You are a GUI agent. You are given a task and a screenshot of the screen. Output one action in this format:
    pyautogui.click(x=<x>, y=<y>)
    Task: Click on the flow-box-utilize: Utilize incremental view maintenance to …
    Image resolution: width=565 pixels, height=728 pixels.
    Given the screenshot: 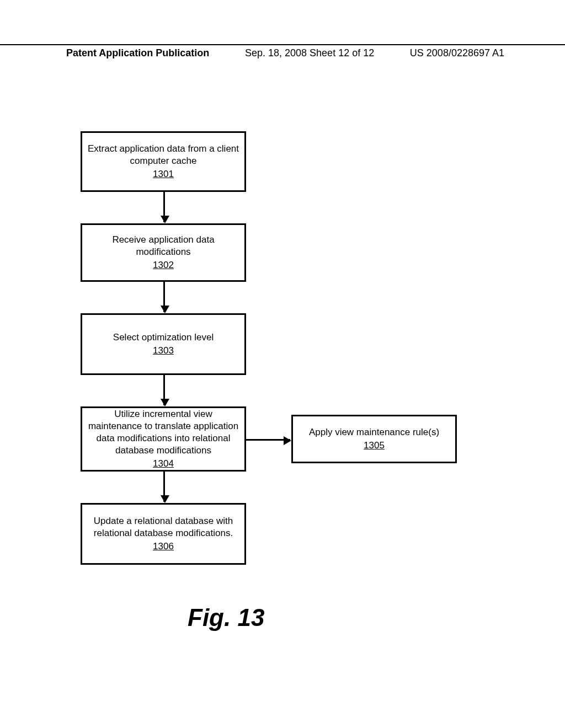 What is the action you would take?
    pyautogui.click(x=163, y=439)
    